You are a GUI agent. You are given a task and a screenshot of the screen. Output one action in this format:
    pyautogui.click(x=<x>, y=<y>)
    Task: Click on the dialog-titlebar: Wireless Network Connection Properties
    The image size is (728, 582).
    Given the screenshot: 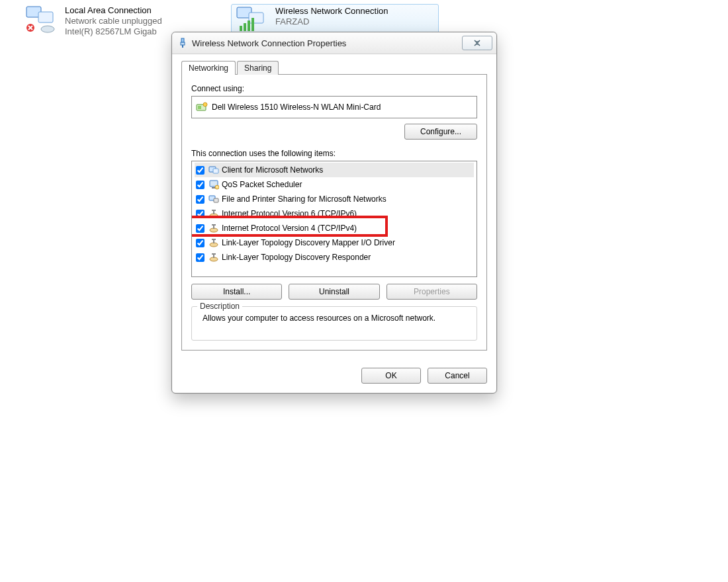 What is the action you would take?
    pyautogui.click(x=334, y=44)
    